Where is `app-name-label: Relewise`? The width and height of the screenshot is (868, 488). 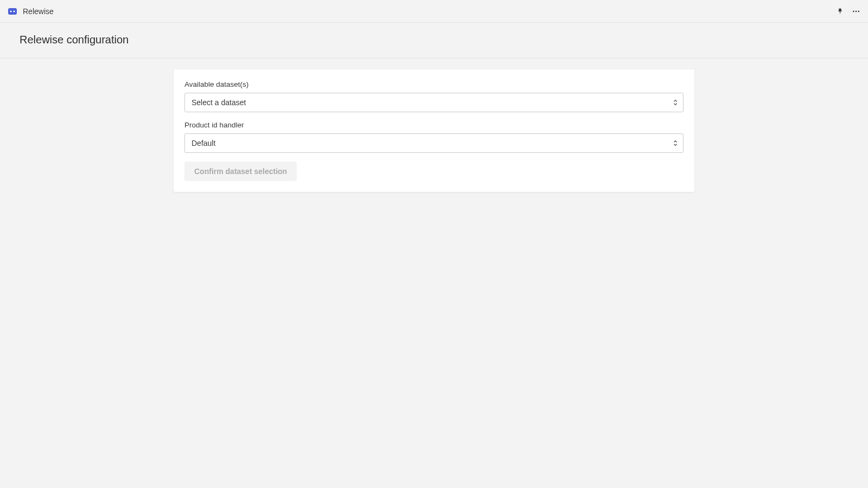
app-name-label: Relewise is located at coordinates (38, 11).